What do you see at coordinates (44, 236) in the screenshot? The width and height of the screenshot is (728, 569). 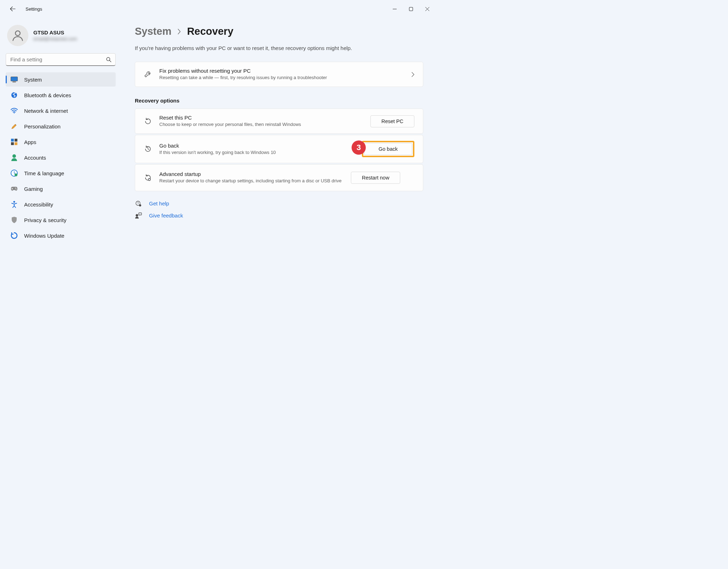 I see `nav-label: Windows Update` at bounding box center [44, 236].